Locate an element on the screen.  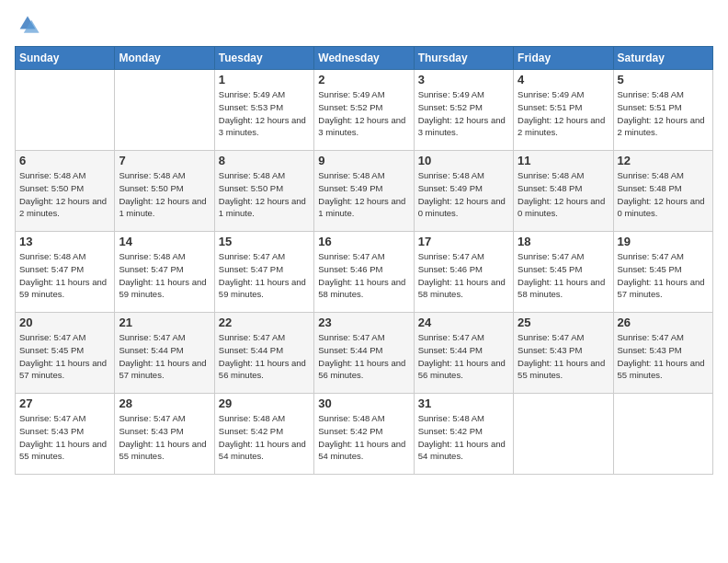
calendar-cell: 24Sunrise: 5:47 AMSunset: 5:44 PMDayligh… is located at coordinates (463, 353).